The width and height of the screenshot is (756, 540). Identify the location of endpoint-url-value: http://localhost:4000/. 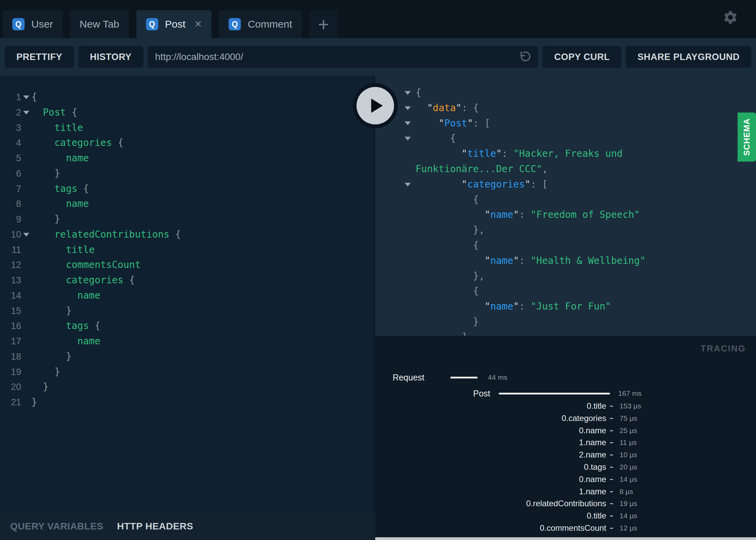
(199, 57).